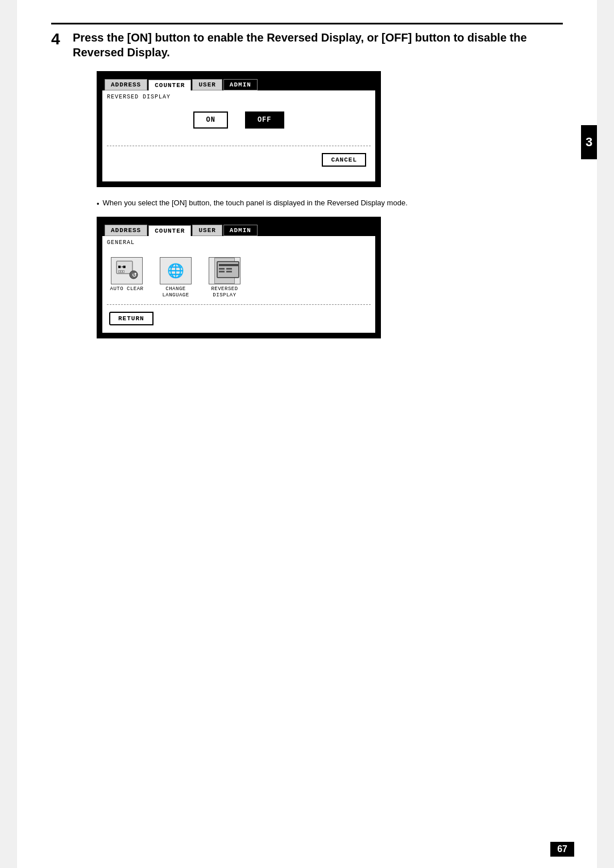 The height and width of the screenshot is (868, 614). I want to click on step-header: 4 Press the [ON] button to enable the Re…, so click(307, 41).